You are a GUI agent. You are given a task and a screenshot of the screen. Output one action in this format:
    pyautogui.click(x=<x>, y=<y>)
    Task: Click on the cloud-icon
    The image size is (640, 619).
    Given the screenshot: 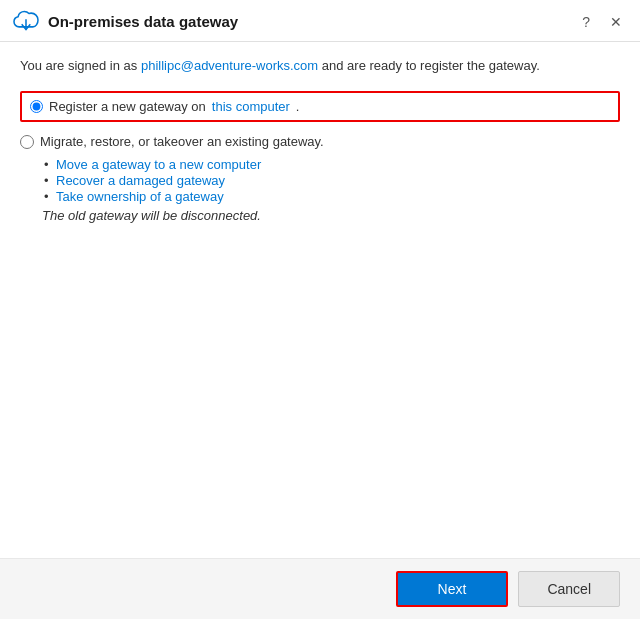 What is the action you would take?
    pyautogui.click(x=26, y=22)
    